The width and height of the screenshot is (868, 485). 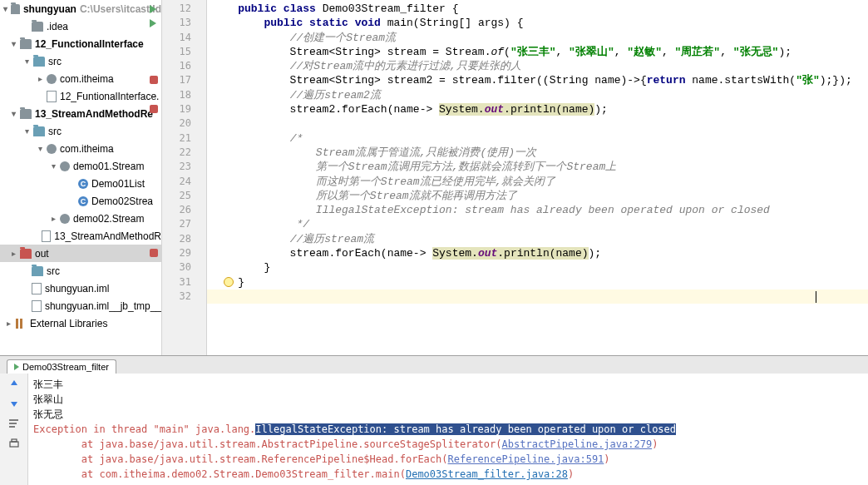 What do you see at coordinates (81, 43) in the screenshot?
I see `tree-item: ▾12_FunctionalInterface` at bounding box center [81, 43].